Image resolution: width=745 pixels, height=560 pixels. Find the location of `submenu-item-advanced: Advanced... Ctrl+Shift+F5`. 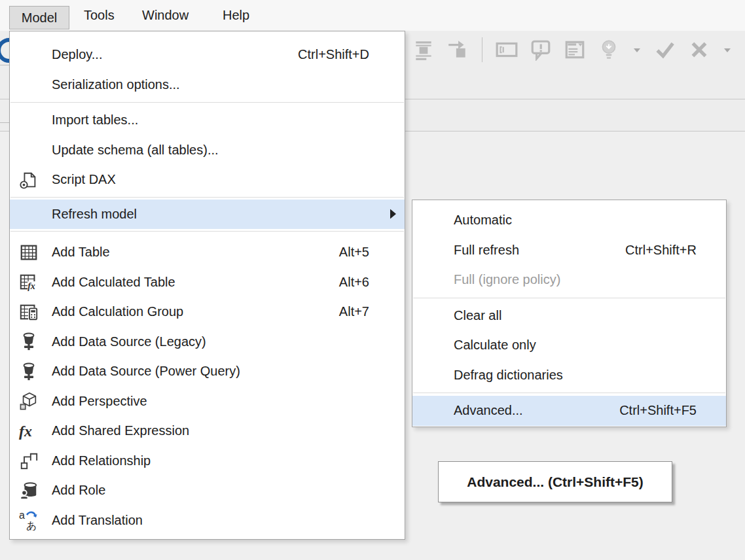

submenu-item-advanced: Advanced... Ctrl+Shift+F5 is located at coordinates (570, 411).